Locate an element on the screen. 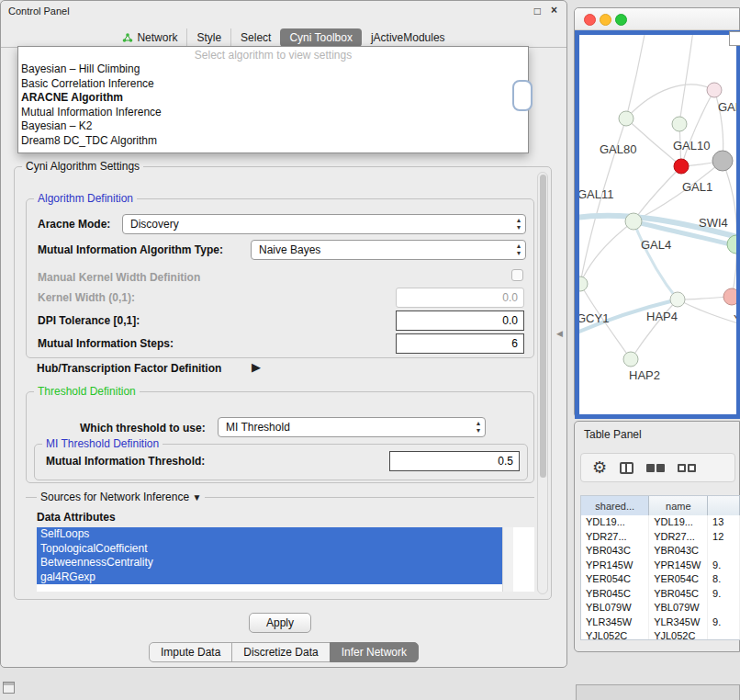 Image resolution: width=740 pixels, height=700 pixels. tab-cyni-toolbox: Cyni Toolbox is located at coordinates (320, 38).